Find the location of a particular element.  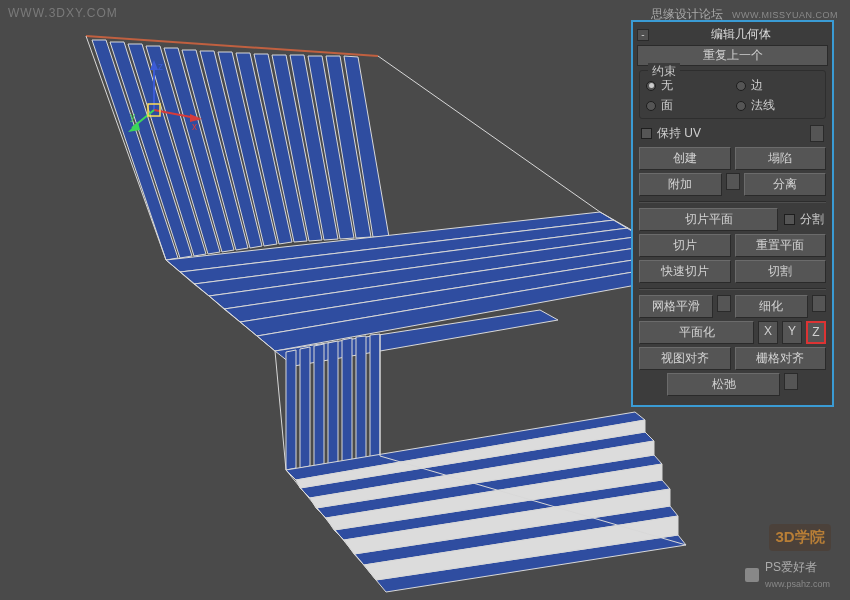

msmooth-settings is located at coordinates (724, 304).